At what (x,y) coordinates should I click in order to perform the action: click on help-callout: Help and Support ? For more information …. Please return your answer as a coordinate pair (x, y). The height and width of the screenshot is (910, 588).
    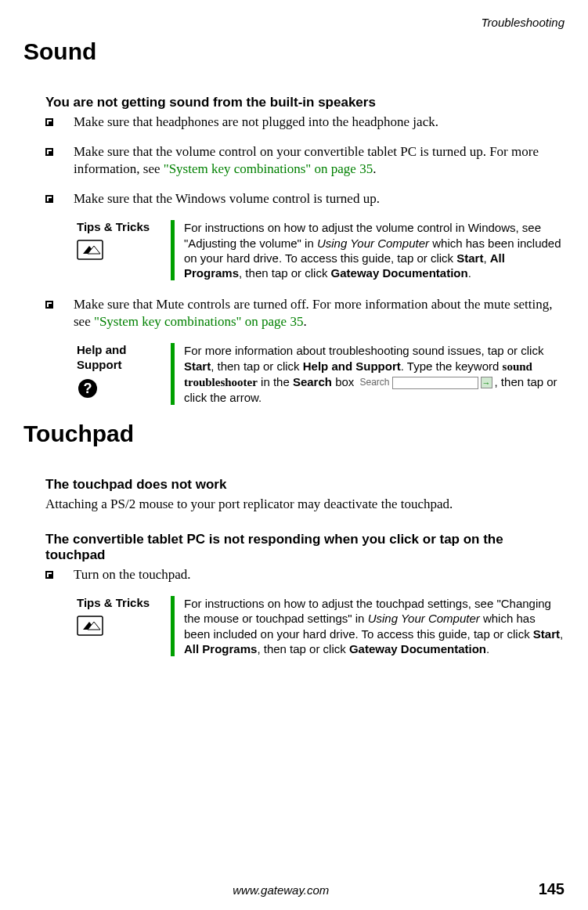
    Looking at the image, I should click on (321, 374).